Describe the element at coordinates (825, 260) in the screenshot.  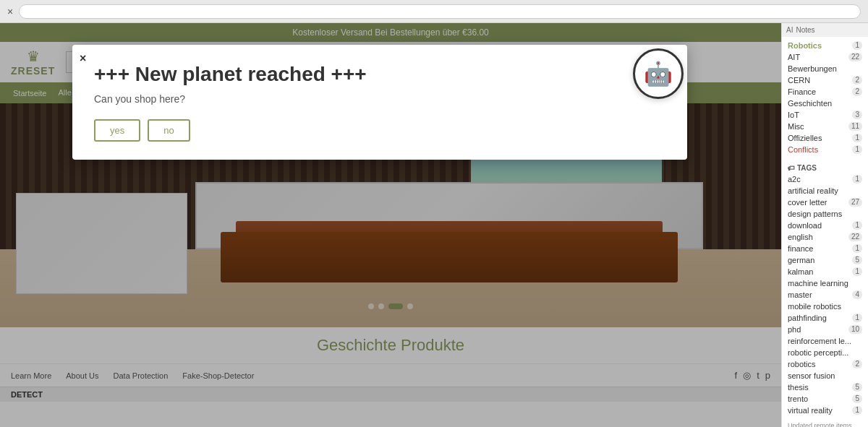
I see `tag-german: german5` at that location.